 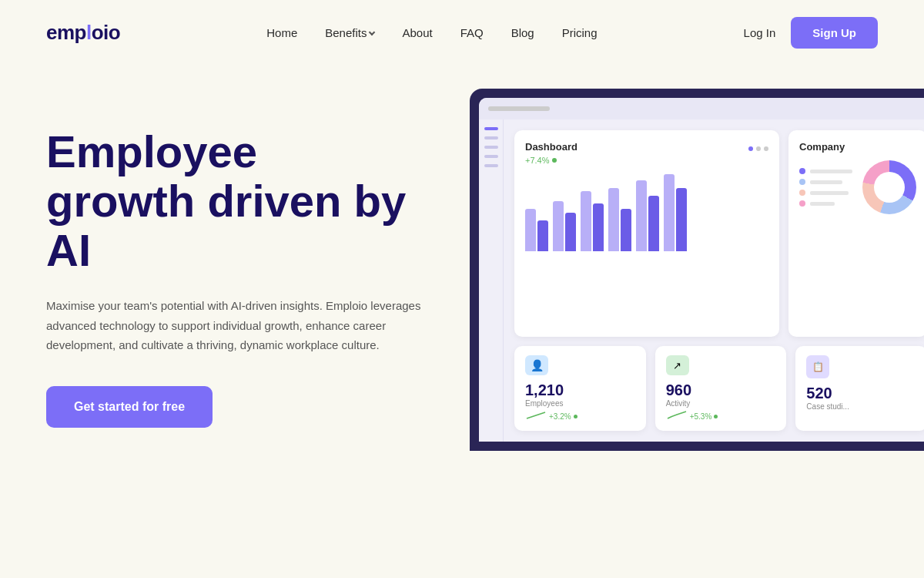 I want to click on cases-label: Case studi..., so click(x=861, y=407).